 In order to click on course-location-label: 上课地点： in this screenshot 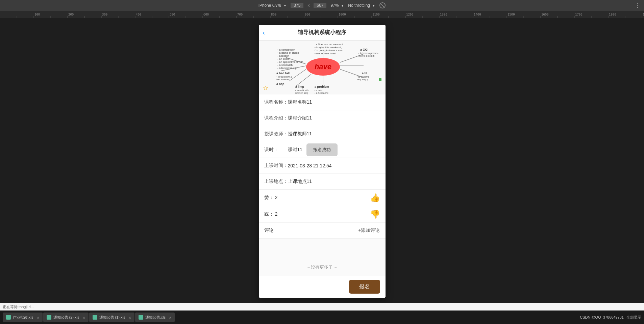, I will do `click(276, 182)`.